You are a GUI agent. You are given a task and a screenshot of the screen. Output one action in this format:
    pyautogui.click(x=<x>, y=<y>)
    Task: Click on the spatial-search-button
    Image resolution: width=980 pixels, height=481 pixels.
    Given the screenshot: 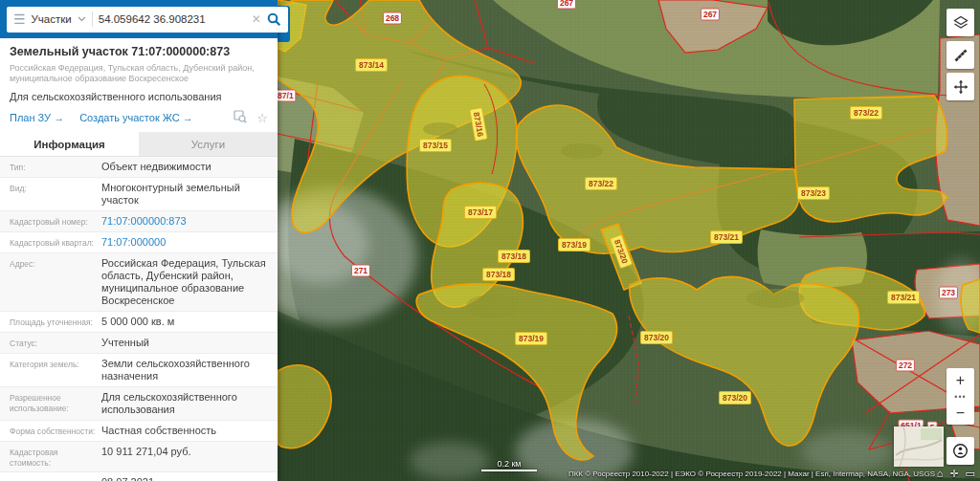 What is the action you would take?
    pyautogui.click(x=961, y=86)
    